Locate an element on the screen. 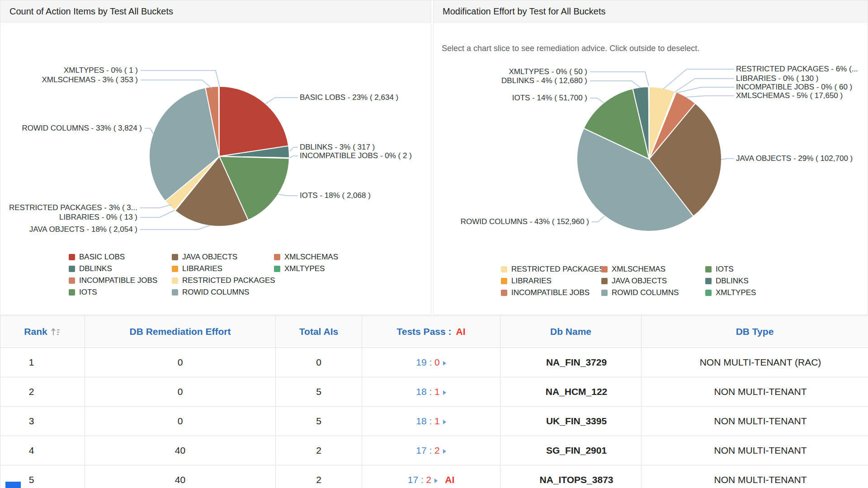  column-header-tests-pass: Tests Pass :AI is located at coordinates (431, 332).